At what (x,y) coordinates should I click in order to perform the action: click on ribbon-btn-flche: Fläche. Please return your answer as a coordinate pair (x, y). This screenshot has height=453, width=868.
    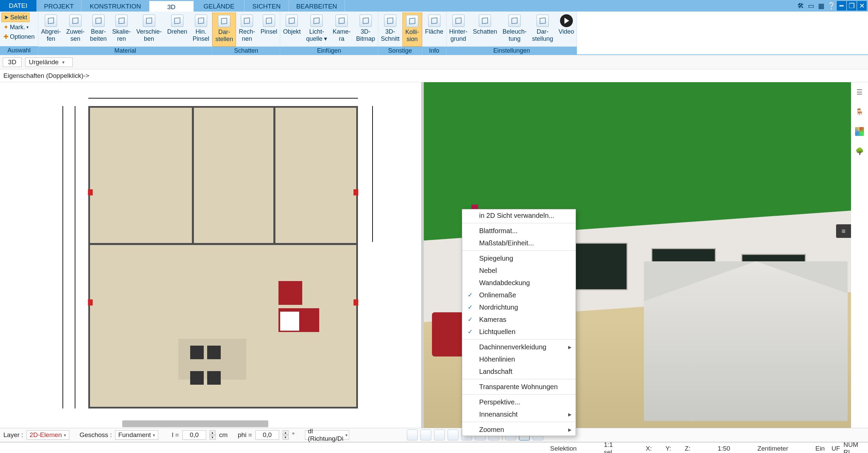
    Looking at the image, I should click on (434, 30).